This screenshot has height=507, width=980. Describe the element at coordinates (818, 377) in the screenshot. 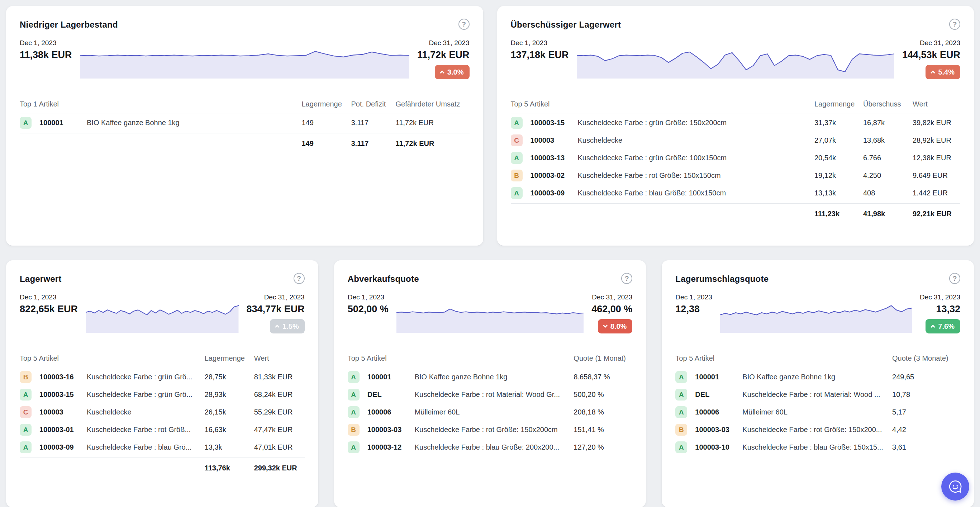

I see `table-row: A100001BIO Kaffee ganze Bohne 1kg249,65` at that location.